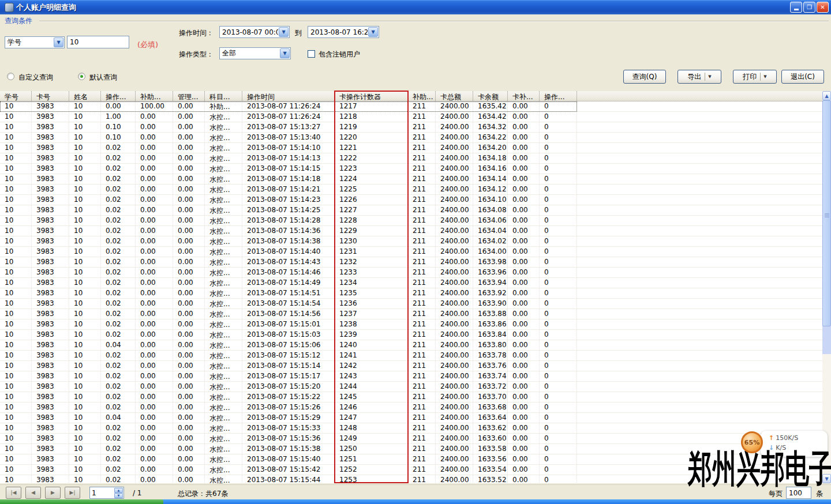 This screenshot has width=831, height=504. I want to click on progress-badge: 65%, so click(752, 442).